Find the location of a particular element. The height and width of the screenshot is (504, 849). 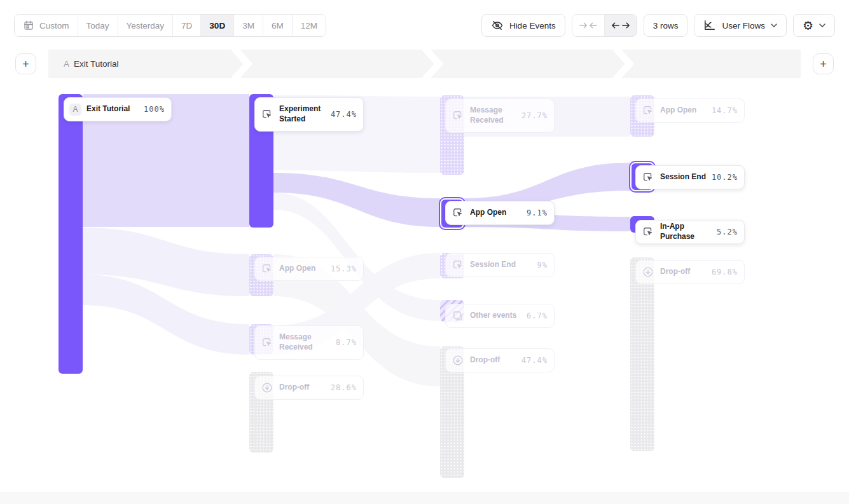

node-percentage: 69.8% is located at coordinates (725, 272).